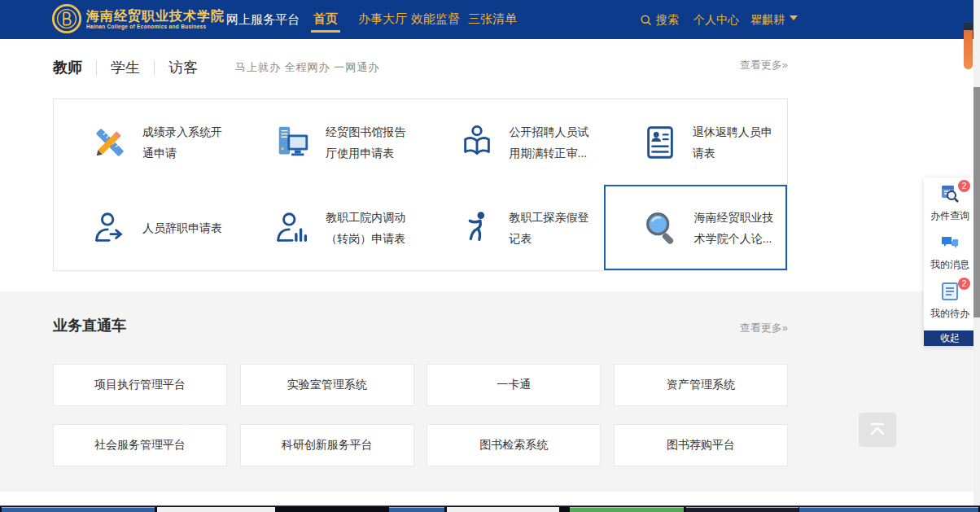 This screenshot has height=512, width=980. What do you see at coordinates (950, 252) in the screenshot?
I see `panel-item-my-messages: 我的消息` at bounding box center [950, 252].